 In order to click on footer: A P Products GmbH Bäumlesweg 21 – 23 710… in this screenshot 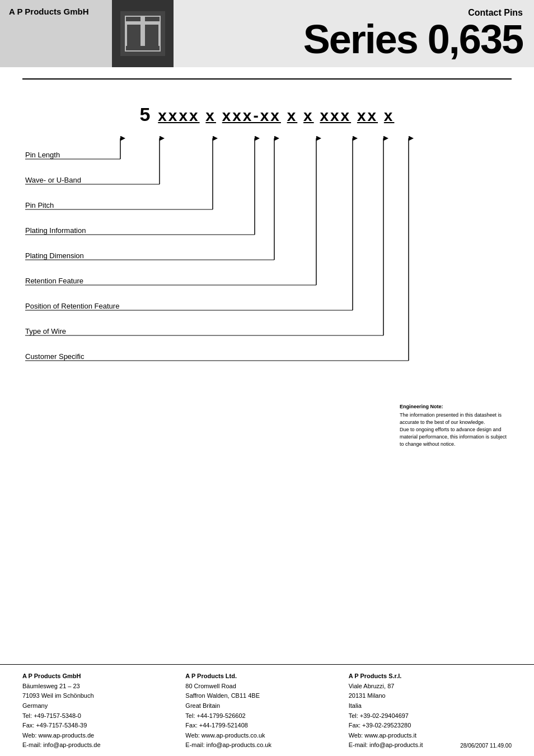, I will do `click(267, 710)`.